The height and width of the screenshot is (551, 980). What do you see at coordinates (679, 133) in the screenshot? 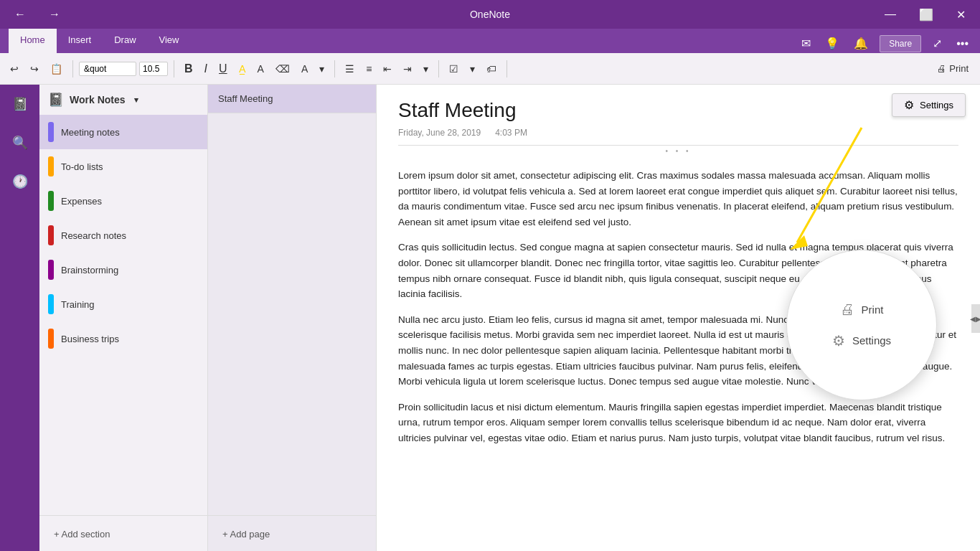
I see `note-meta: Friday, June 28, 2019 4:03 PM` at bounding box center [679, 133].